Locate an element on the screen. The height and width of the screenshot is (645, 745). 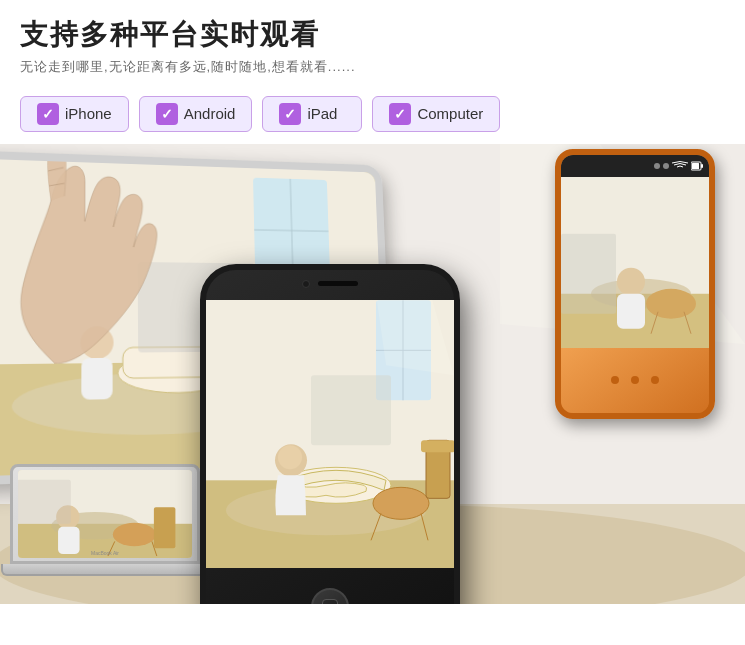
iphone-top-area is located at coordinates (330, 284).